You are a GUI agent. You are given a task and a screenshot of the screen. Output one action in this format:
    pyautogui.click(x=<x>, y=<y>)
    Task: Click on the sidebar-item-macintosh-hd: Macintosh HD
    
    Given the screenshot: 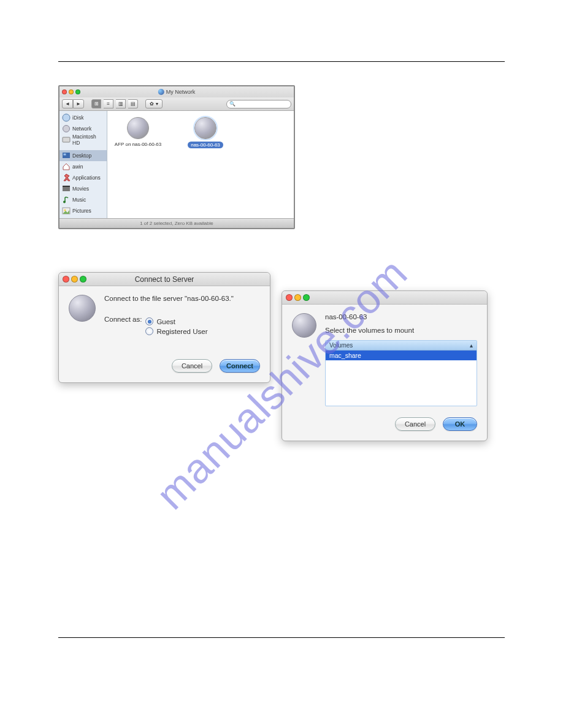 What is the action you would take?
    pyautogui.click(x=83, y=140)
    